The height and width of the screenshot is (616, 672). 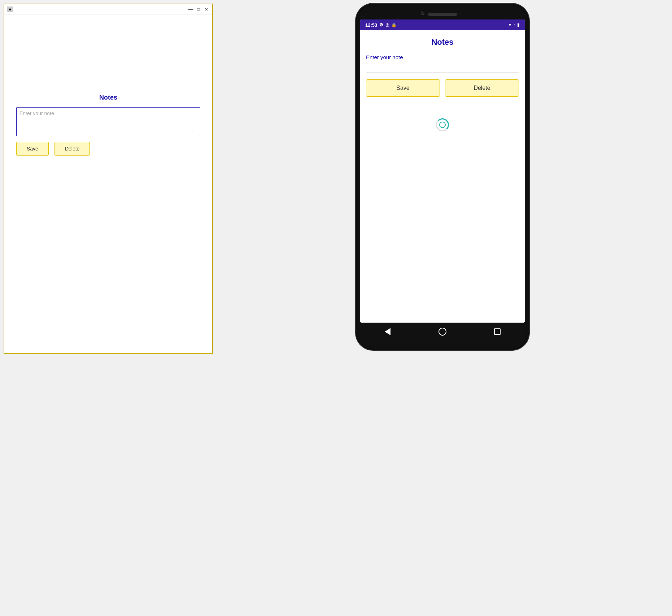 I want to click on phone-camera, so click(x=423, y=13).